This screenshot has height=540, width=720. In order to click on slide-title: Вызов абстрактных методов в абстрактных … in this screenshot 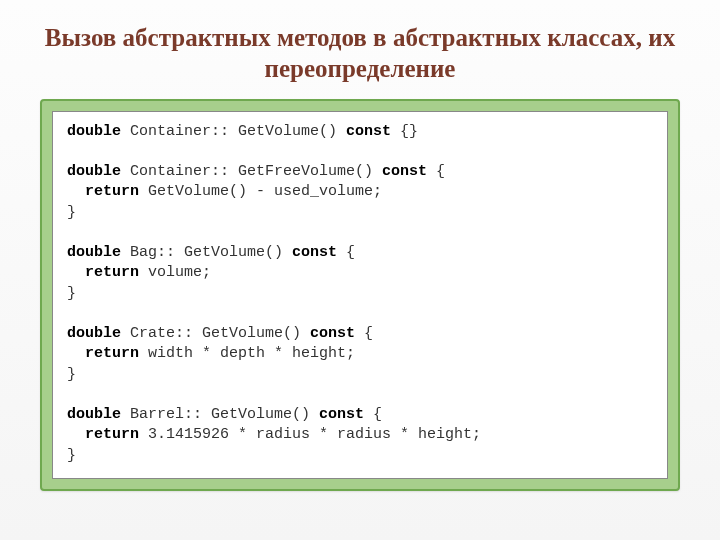, I will do `click(360, 54)`.